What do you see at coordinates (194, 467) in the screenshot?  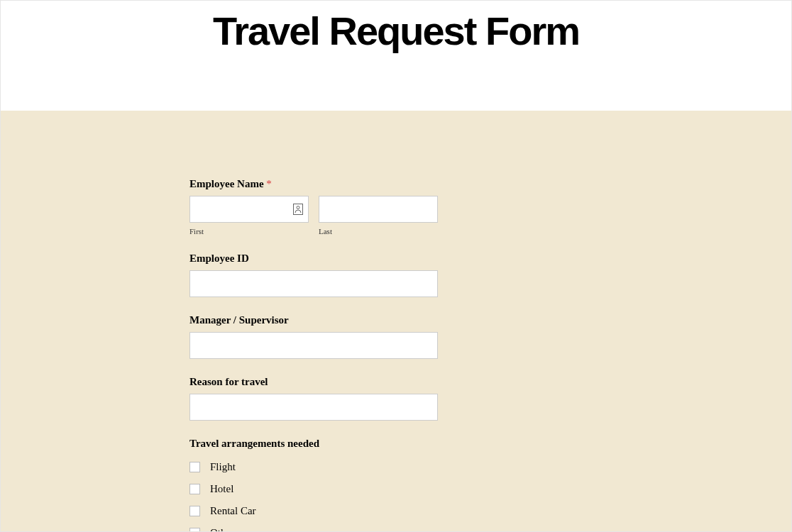 I see `checkbox-flight` at bounding box center [194, 467].